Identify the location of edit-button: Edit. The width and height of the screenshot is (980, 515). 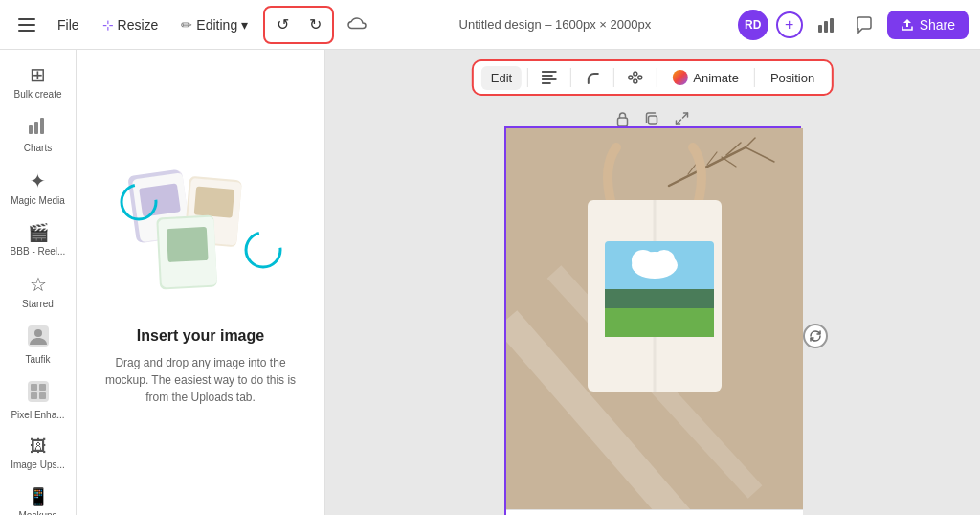
(501, 78).